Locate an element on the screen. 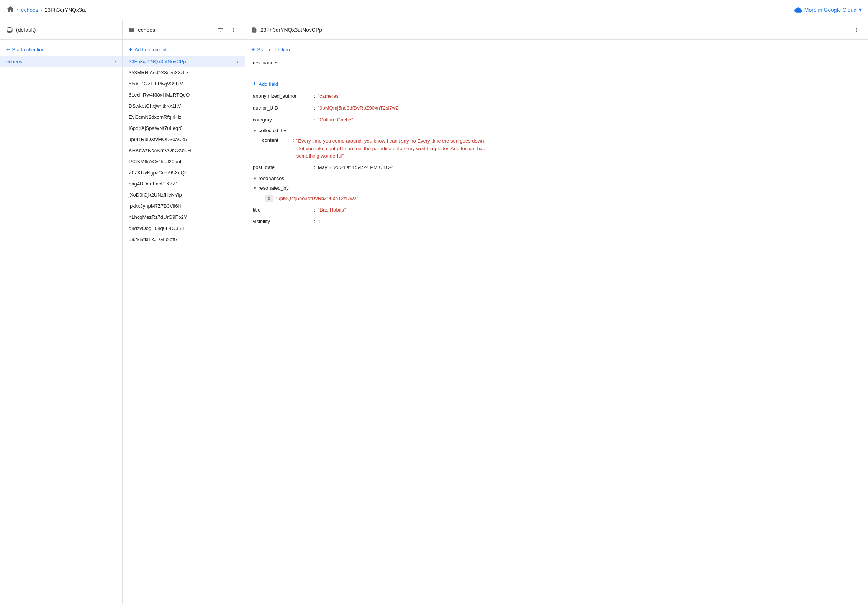 The image size is (868, 604). home-icon is located at coordinates (10, 10).